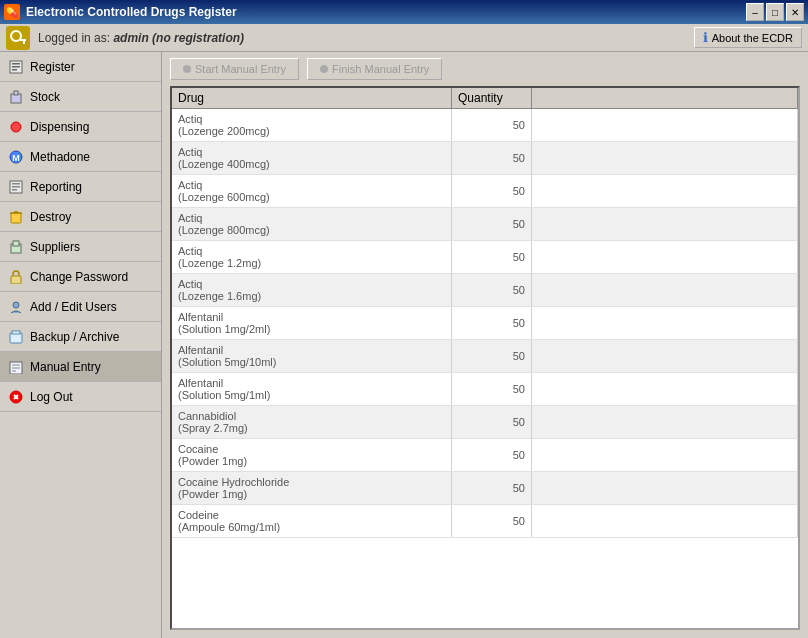 The width and height of the screenshot is (808, 638). What do you see at coordinates (485, 324) in the screenshot?
I see `table-row: Alfentanil(Solution 1mg/2ml)50` at bounding box center [485, 324].